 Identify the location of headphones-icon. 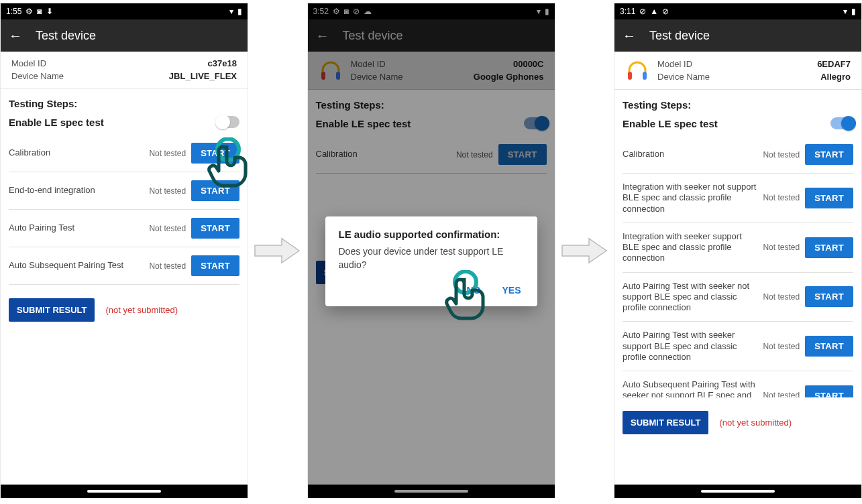
(637, 70).